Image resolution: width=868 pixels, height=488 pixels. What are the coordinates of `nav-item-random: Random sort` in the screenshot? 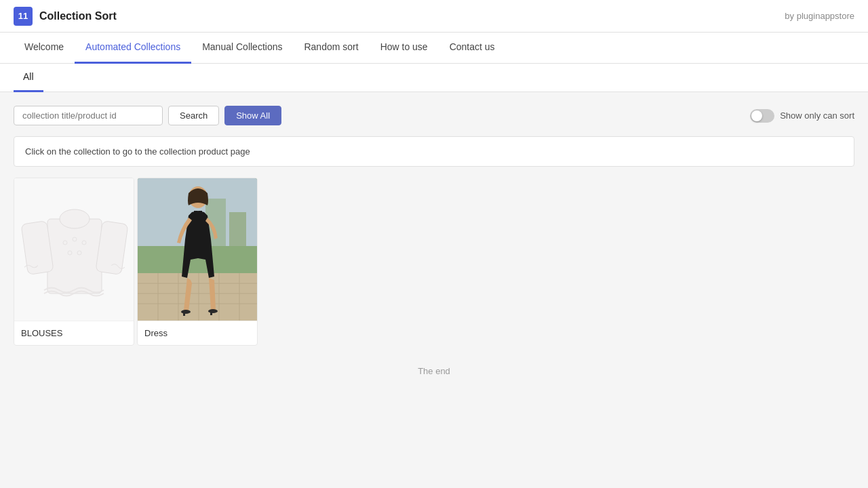 It's located at (331, 48).